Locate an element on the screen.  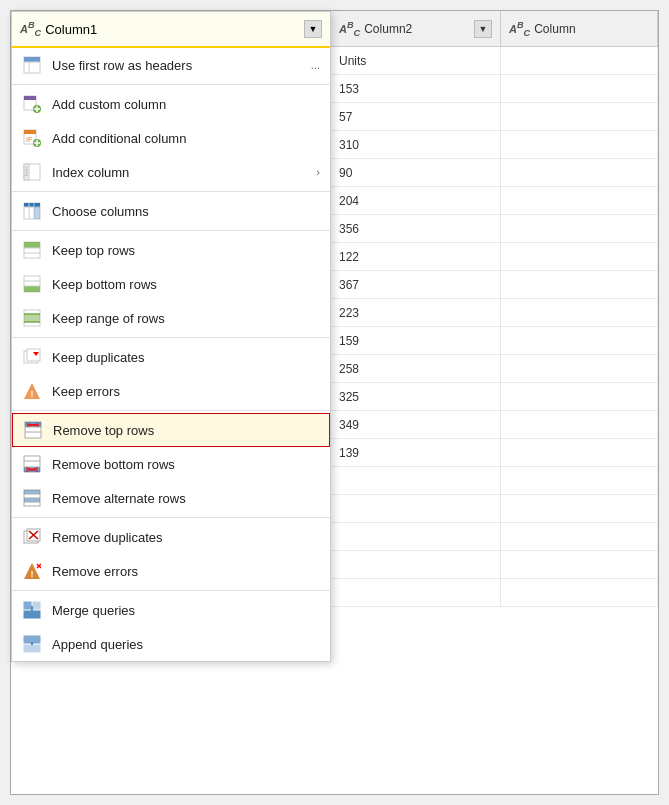
svg-text: 2 is located at coordinates (26, 174).